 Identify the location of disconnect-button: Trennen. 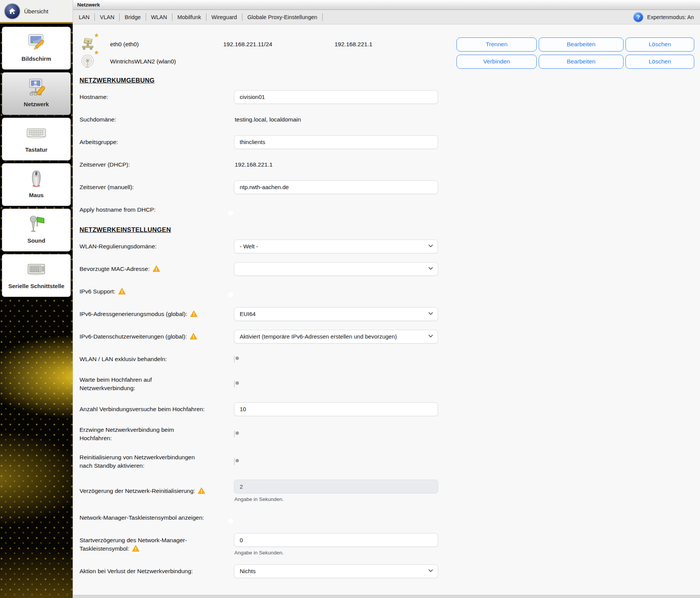
(497, 44).